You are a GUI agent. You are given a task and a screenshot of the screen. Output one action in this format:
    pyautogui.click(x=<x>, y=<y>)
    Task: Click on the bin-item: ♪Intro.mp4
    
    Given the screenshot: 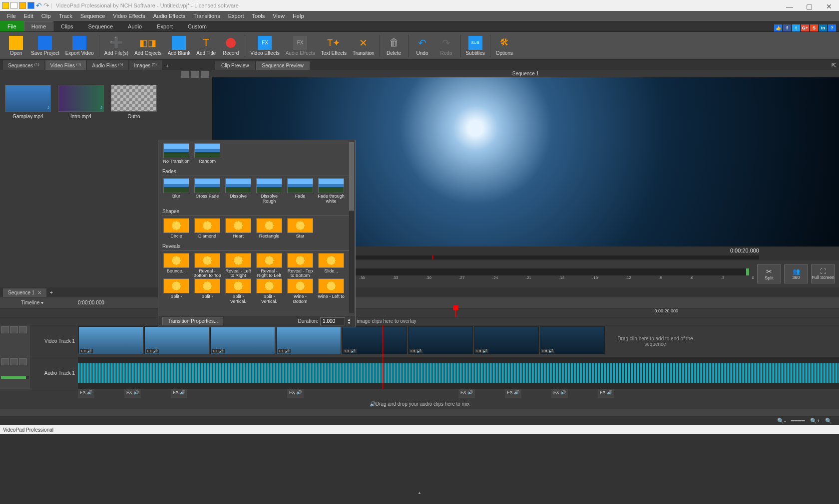 What is the action you would take?
    pyautogui.click(x=81, y=102)
    